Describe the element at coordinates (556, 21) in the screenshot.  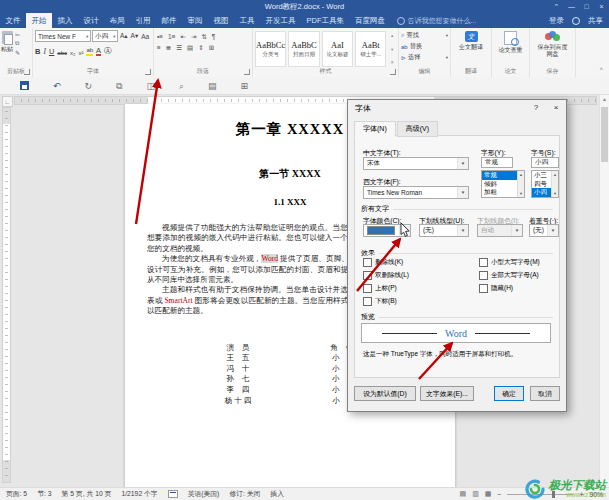
I see `sign-in-button: 登录` at that location.